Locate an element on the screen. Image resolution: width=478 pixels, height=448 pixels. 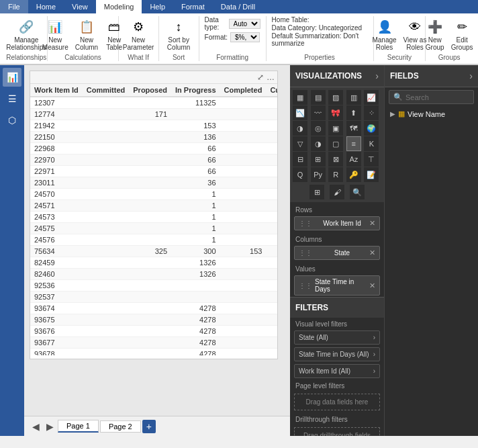
viz-stacked-col: ▨ is located at coordinates (336, 97).